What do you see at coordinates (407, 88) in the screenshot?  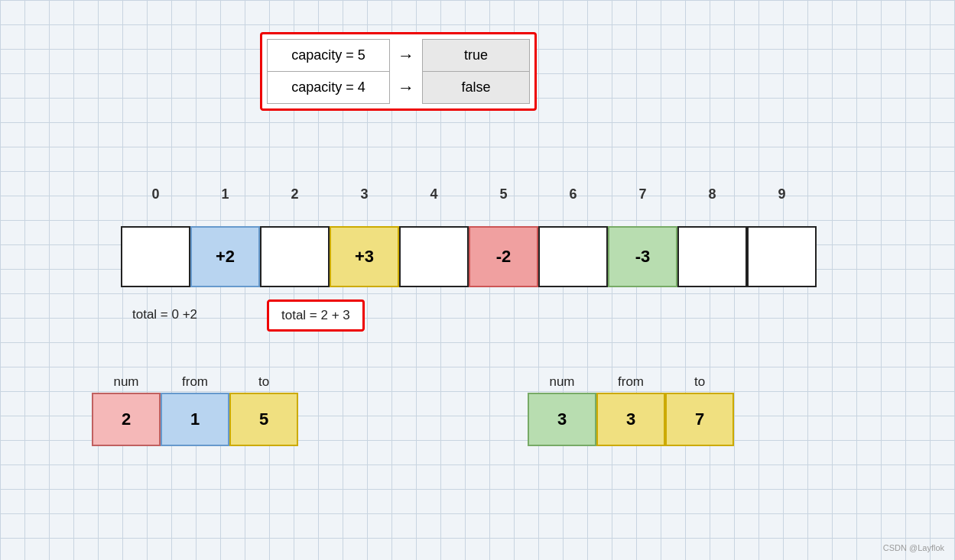 I see `arrow-2-icon: →` at bounding box center [407, 88].